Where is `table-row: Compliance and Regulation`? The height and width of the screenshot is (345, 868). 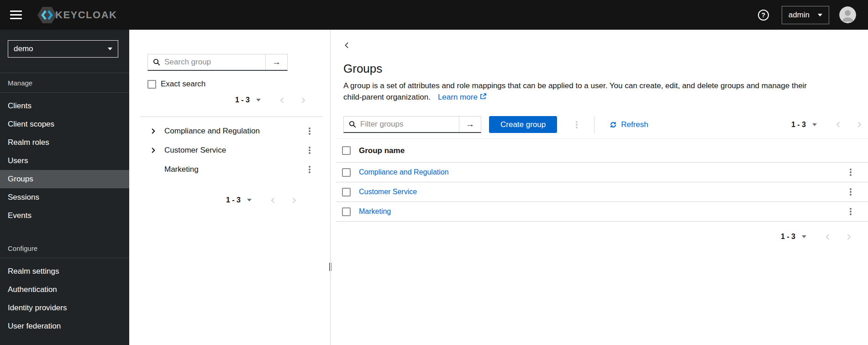
table-row: Compliance and Regulation is located at coordinates (602, 173).